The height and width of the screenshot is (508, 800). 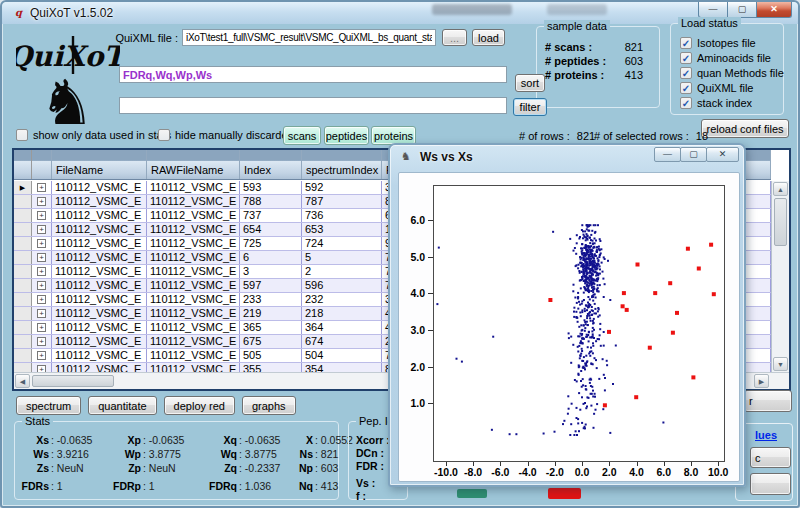 I want to click on edge-button3-fragment, so click(x=770, y=484).